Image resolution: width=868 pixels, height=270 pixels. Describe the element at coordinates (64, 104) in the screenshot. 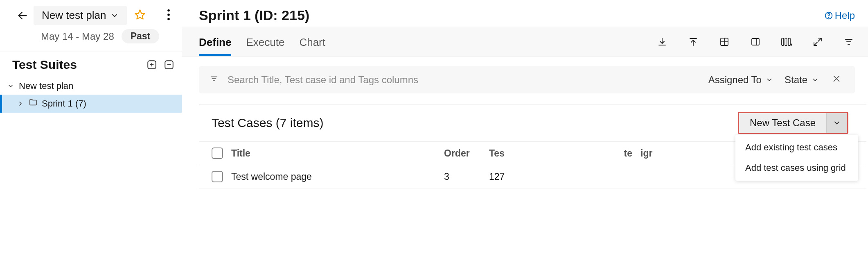

I see `tree-item-label: Sprint 1 (7)` at that location.